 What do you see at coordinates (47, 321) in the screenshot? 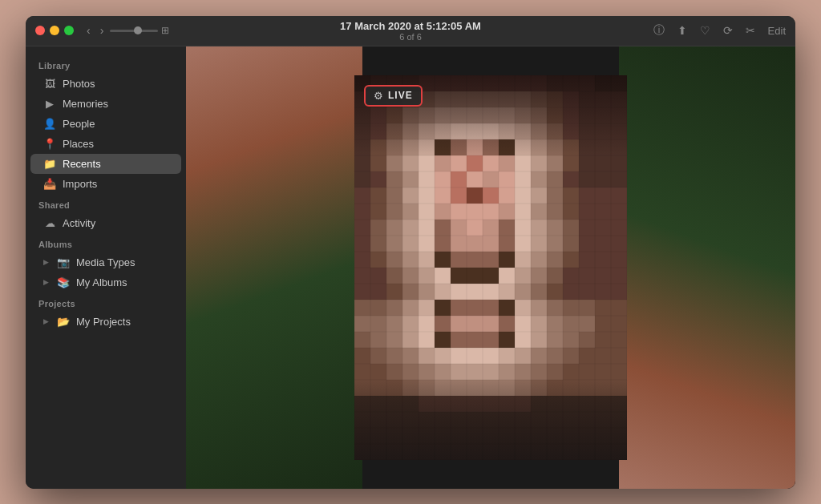
I see `expand-icon-projects: ▶` at bounding box center [47, 321].